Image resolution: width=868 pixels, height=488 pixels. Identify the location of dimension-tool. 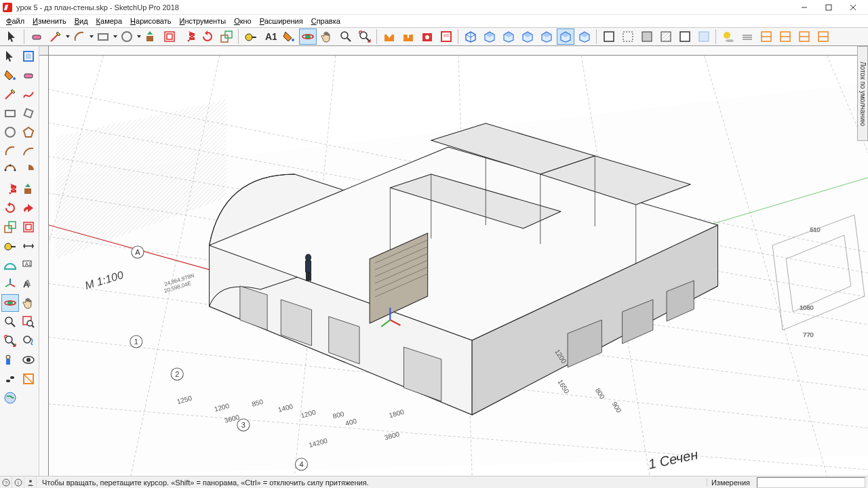
(29, 246).